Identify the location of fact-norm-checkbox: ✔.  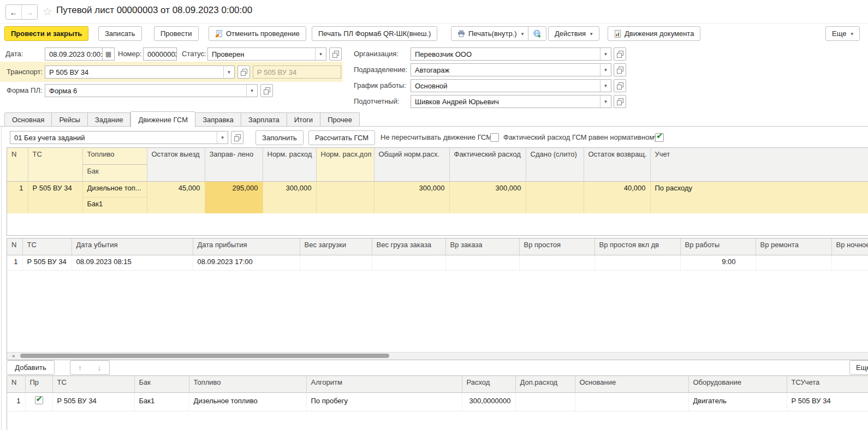
(659, 138).